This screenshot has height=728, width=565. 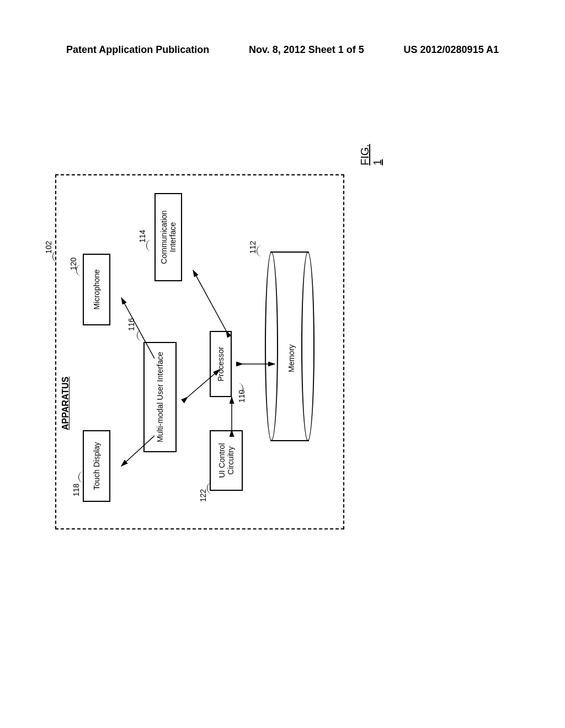 What do you see at coordinates (97, 290) in the screenshot?
I see `microphone-box: Microphone` at bounding box center [97, 290].